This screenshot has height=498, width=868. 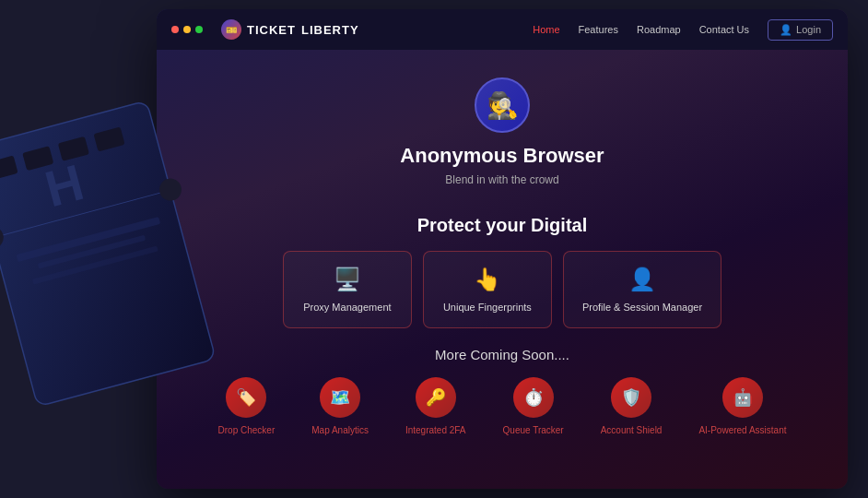 I want to click on nav-features: Features, so click(x=599, y=30).